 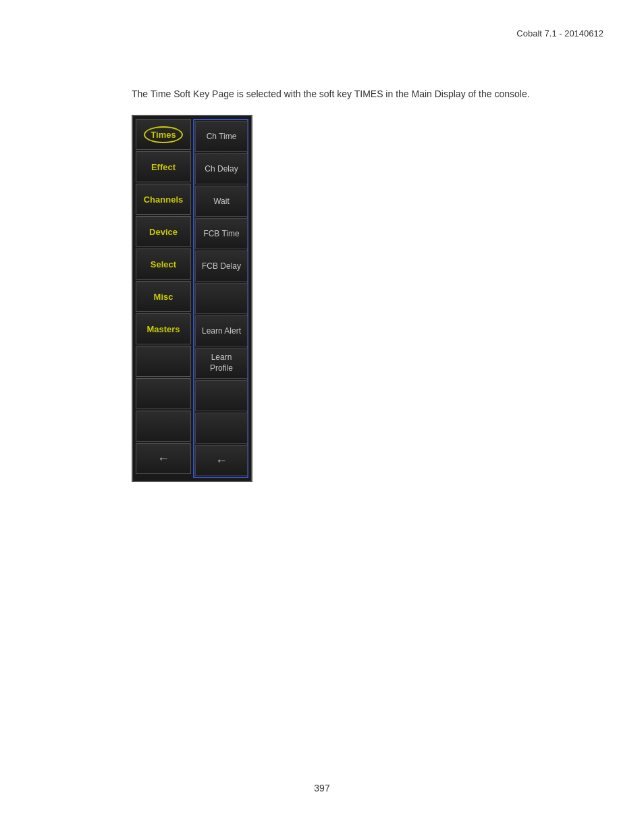 What do you see at coordinates (560, 34) in the screenshot?
I see `header-title: Cobalt 7.1 - 20140612` at bounding box center [560, 34].